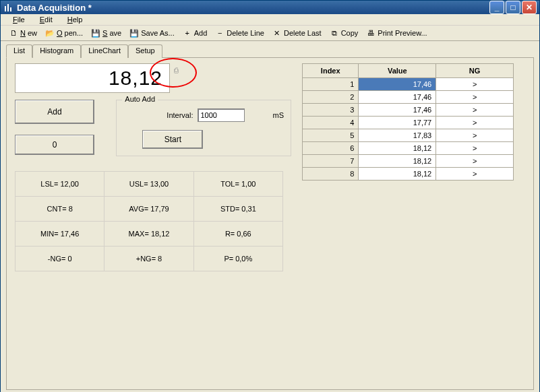 The height and width of the screenshot is (392, 540). I want to click on app-icon, so click(9, 7).